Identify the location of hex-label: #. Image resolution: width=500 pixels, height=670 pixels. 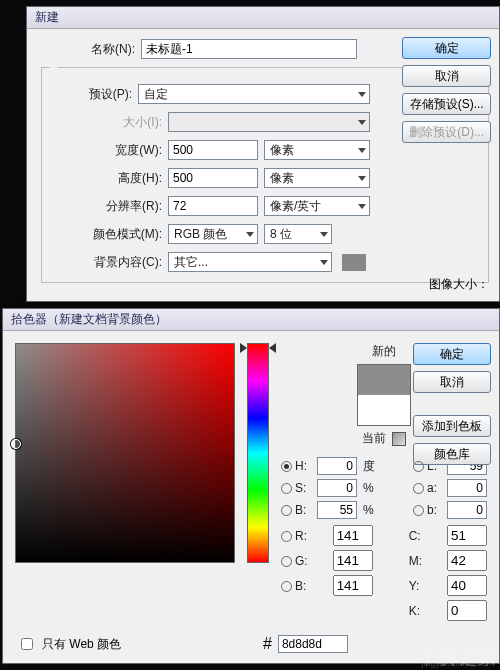
(268, 644).